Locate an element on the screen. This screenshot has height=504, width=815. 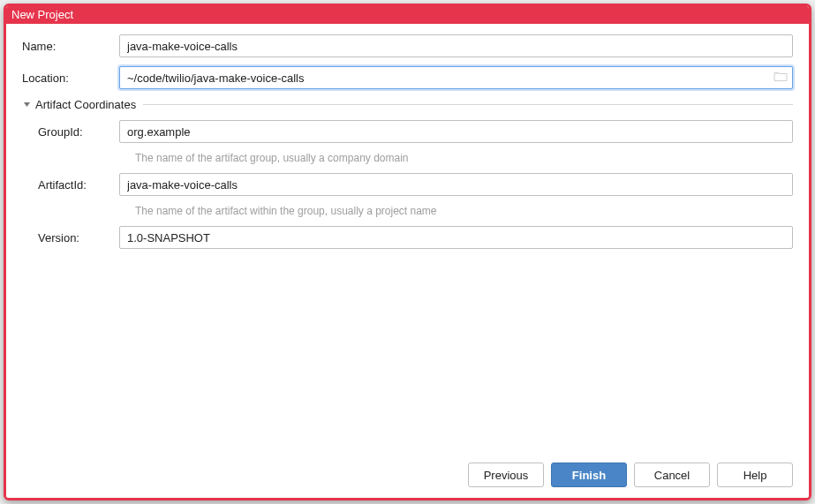
version-row: Version: is located at coordinates (408, 237).